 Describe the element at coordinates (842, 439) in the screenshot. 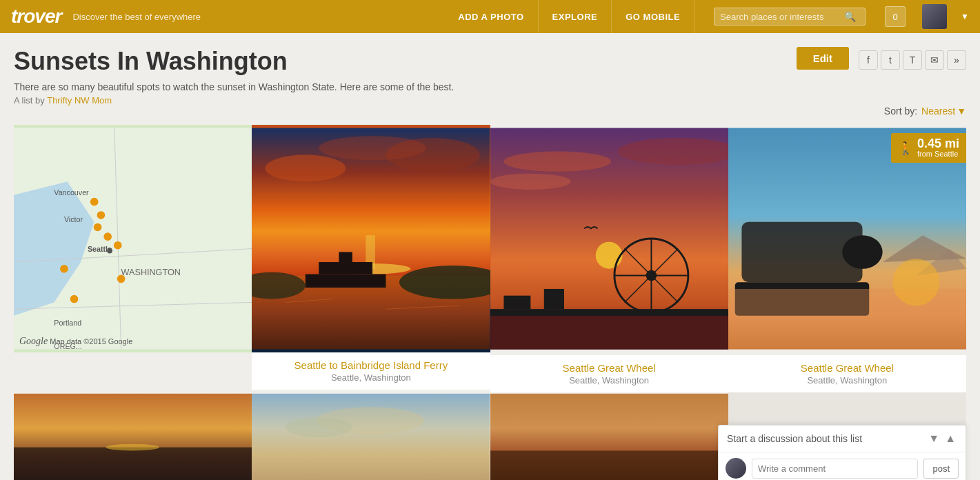

I see `discussion-header: Start a discussion about this list ▼ ▲` at that location.